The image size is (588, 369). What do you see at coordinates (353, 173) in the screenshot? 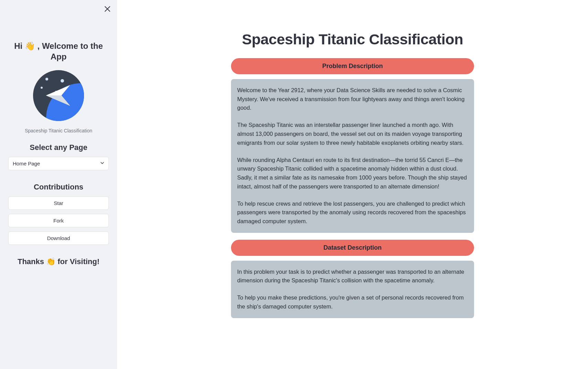
I see `problem-paragraph: While rounding Alpha Centauri en route t…` at bounding box center [353, 173].